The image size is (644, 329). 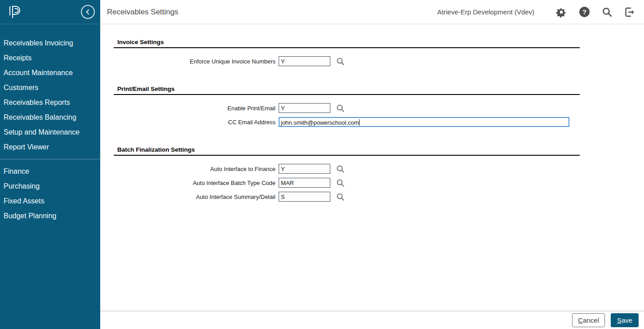 I want to click on help-icon: ?, so click(x=584, y=12).